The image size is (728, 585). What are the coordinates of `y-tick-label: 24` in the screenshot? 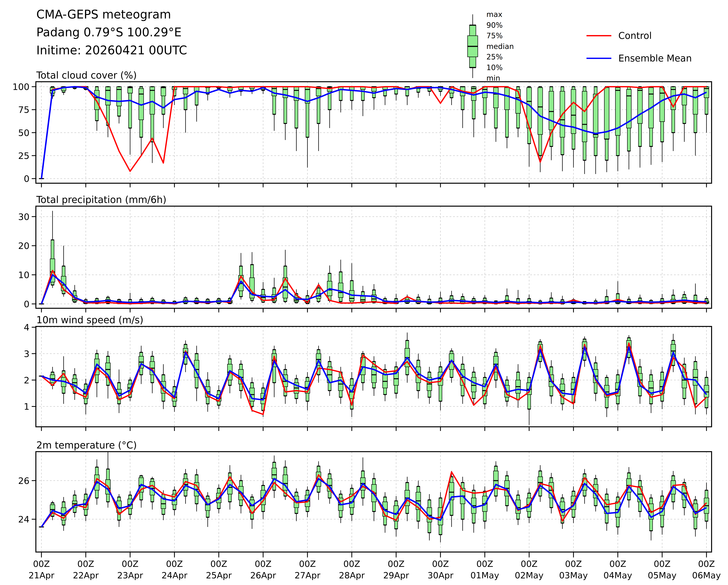 It's located at (24, 519).